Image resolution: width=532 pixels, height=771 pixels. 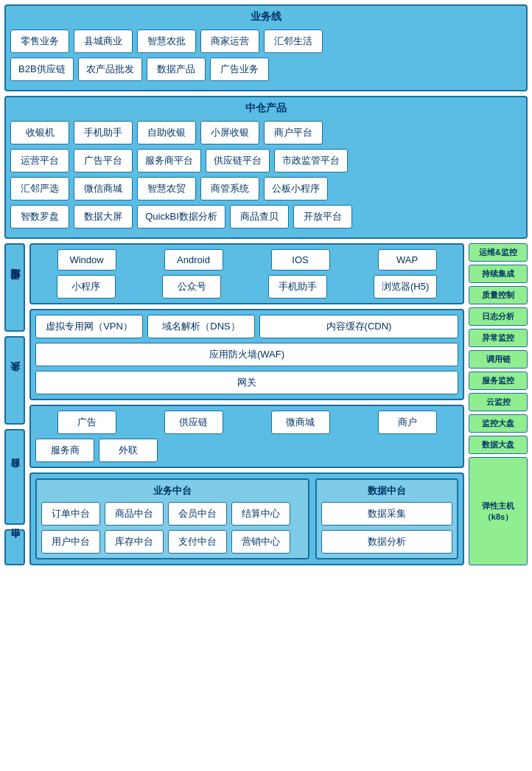 I want to click on box-kucun: 库存中台, so click(x=134, y=542).